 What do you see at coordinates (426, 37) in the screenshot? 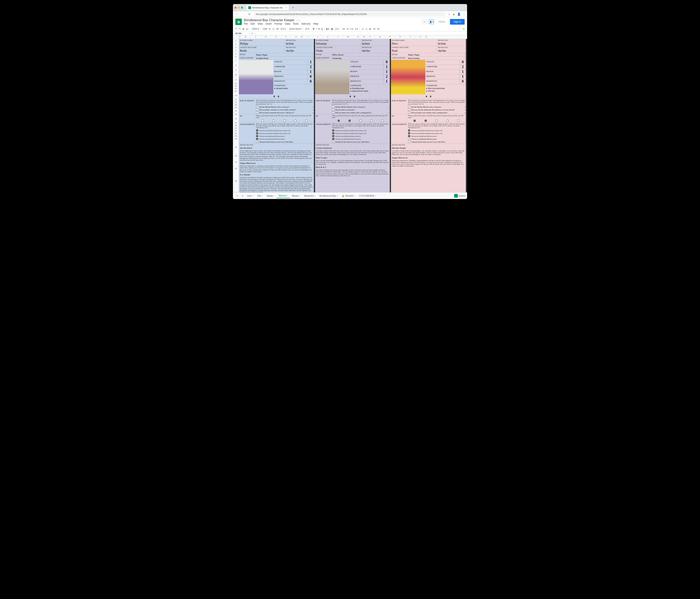
I see `col-header: V` at bounding box center [426, 37].